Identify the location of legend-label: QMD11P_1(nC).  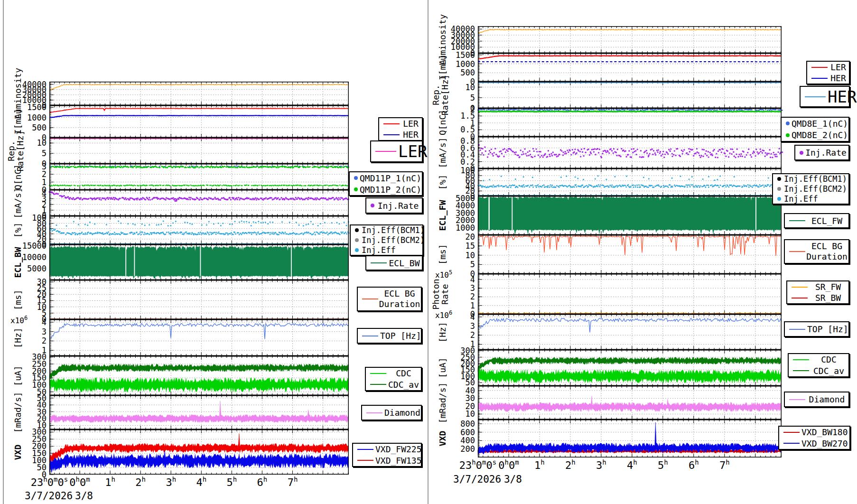
(391, 178).